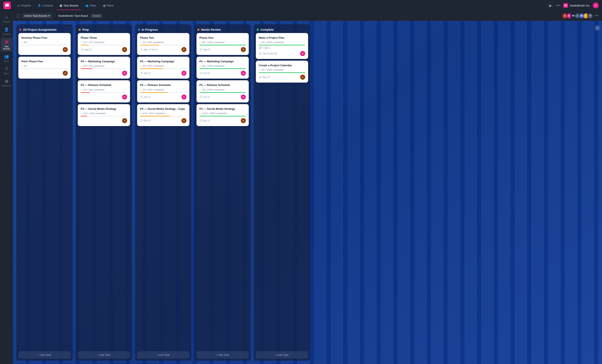 Image resolution: width=602 pixels, height=364 pixels. I want to click on card-date-card-12: 🕐Oct 17, so click(205, 73).